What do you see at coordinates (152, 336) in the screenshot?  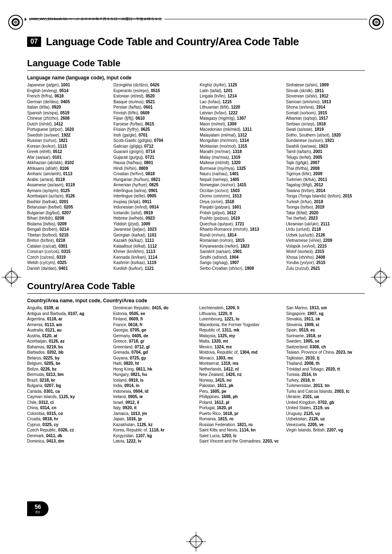 I see `list-item: Germany, 0405, de` at bounding box center [152, 336].